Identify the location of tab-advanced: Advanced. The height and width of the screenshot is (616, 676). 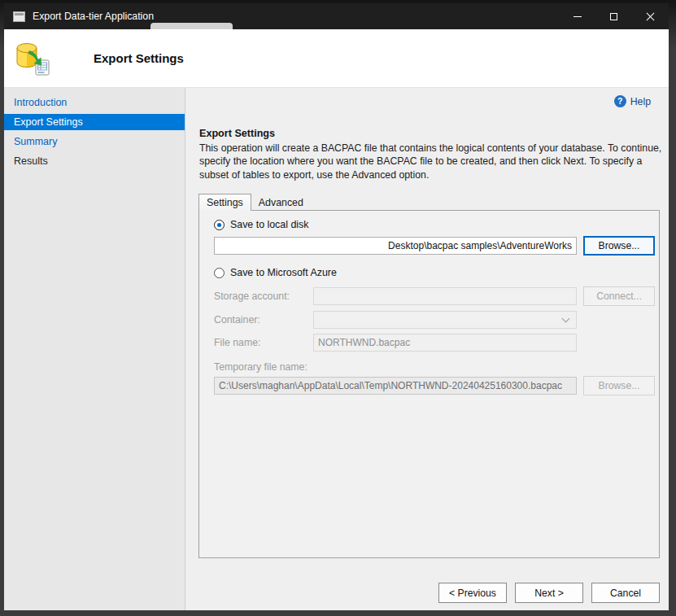
(281, 203).